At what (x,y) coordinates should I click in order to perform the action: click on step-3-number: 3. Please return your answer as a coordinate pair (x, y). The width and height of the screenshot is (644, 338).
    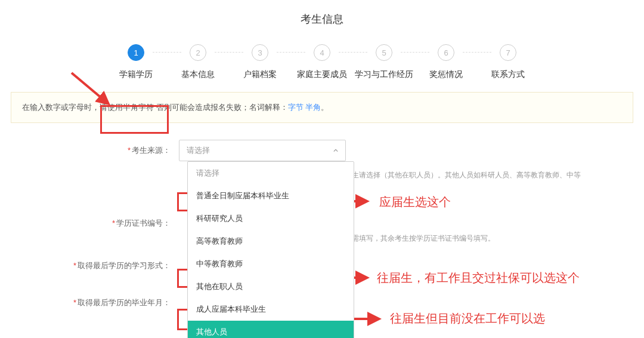
    Looking at the image, I should click on (260, 53).